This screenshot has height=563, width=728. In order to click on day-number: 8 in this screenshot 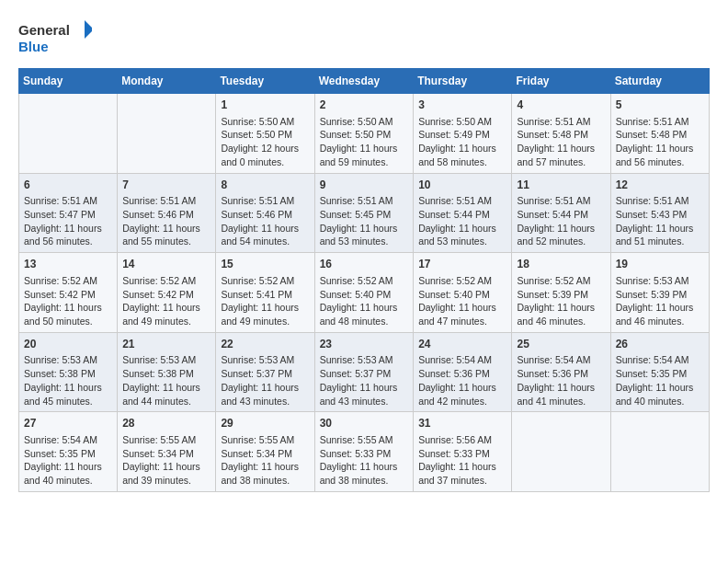, I will do `click(265, 186)`.